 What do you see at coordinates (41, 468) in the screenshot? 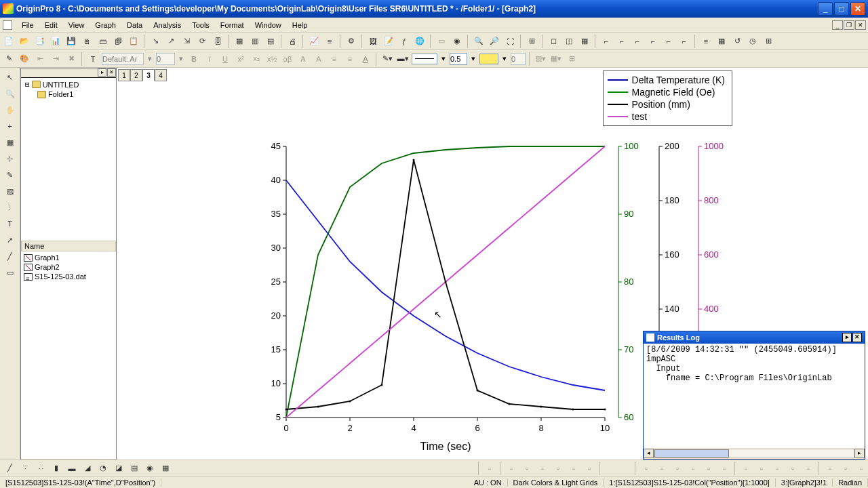
I see `line-symbol-button: ∴` at bounding box center [41, 468].